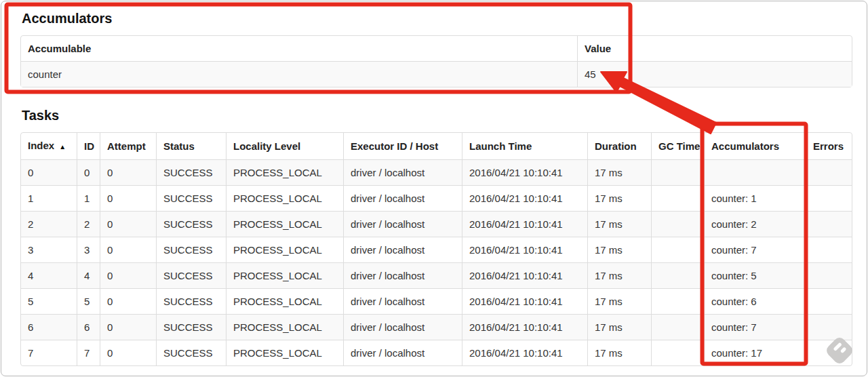 The height and width of the screenshot is (377, 868). Describe the element at coordinates (49, 146) in the screenshot. I see `tasks-header-index: Index▲` at that location.